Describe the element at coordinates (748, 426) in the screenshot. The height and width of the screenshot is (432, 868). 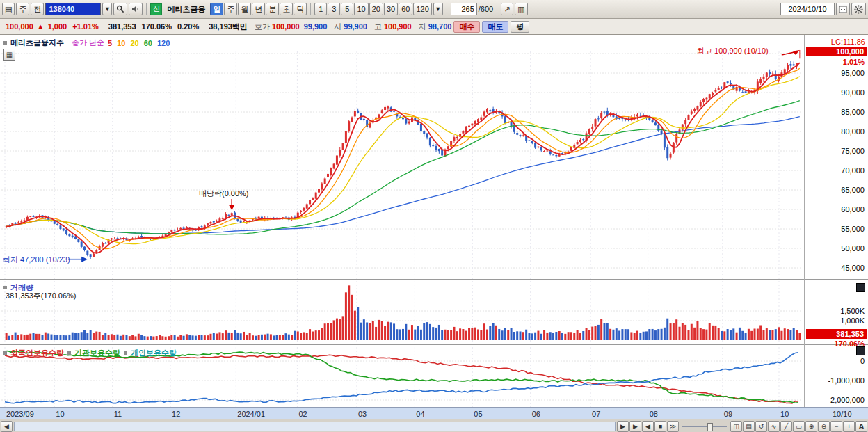
I see `grid-settings-button: ▤` at that location.